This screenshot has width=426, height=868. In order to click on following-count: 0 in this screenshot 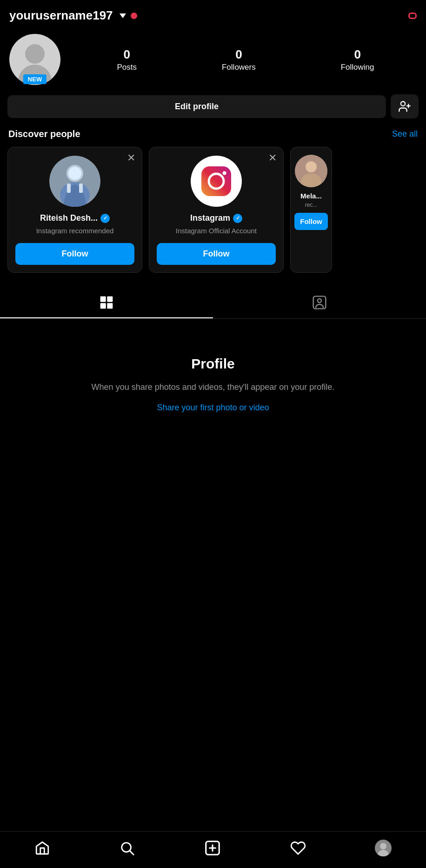, I will do `click(357, 55)`.